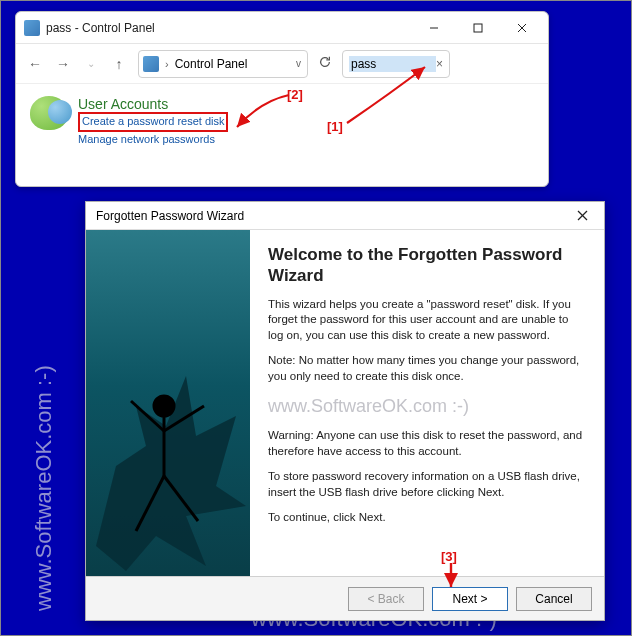 The width and height of the screenshot is (632, 636). What do you see at coordinates (44, 488) in the screenshot?
I see `watermark-vertical: www.SoftwareOK.com :-)` at bounding box center [44, 488].